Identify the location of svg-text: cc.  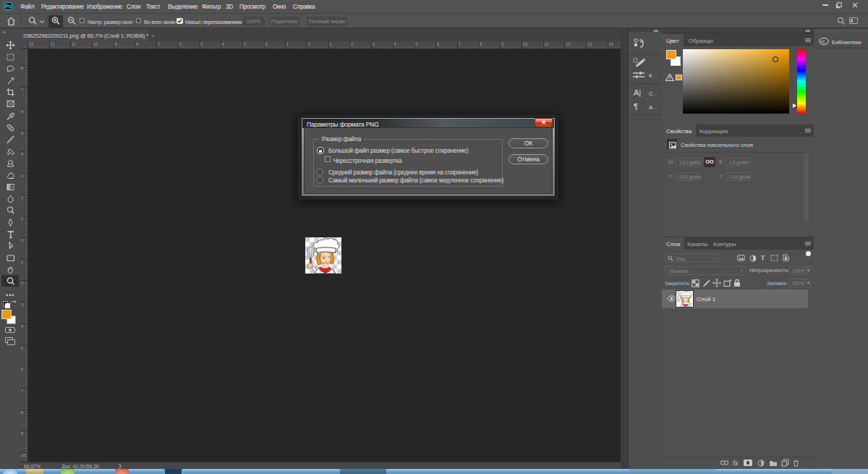
(823, 41).